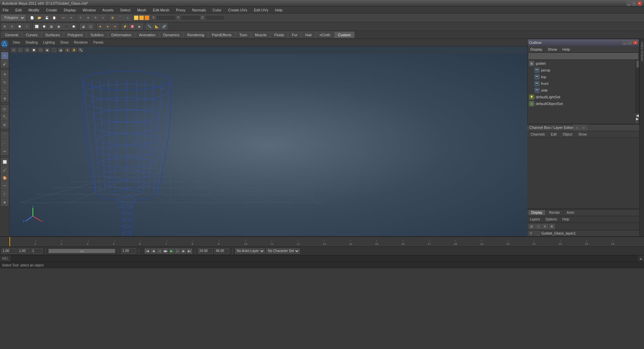 This screenshot has height=349, width=644. I want to click on curve-tool-btn: ⌒, so click(5, 135).